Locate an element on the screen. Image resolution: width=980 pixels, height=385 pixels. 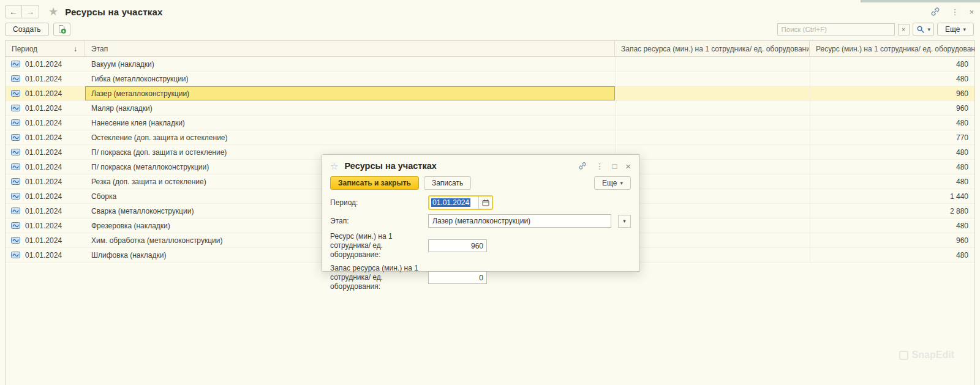
more-button: Еще ▾ is located at coordinates (956, 29).